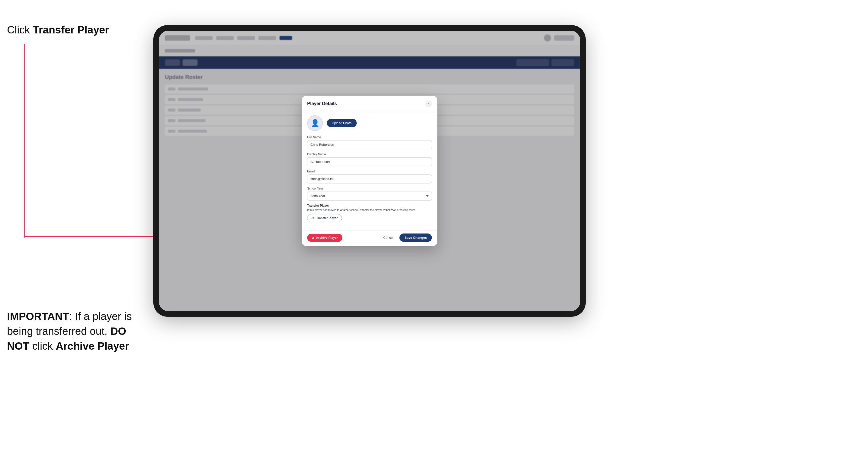 The width and height of the screenshot is (868, 467). Describe the element at coordinates (313, 238) in the screenshot. I see `archive-icon: ⊘` at that location.